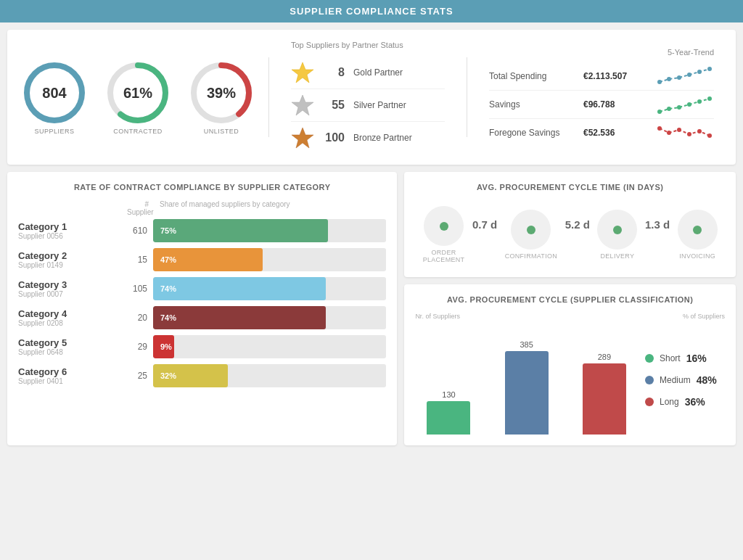 The width and height of the screenshot is (743, 560). Describe the element at coordinates (570, 300) in the screenshot. I see `classification-title: AVG. PROCUREMENT CYCLE (SUPPLIER CLASSIF…` at that location.